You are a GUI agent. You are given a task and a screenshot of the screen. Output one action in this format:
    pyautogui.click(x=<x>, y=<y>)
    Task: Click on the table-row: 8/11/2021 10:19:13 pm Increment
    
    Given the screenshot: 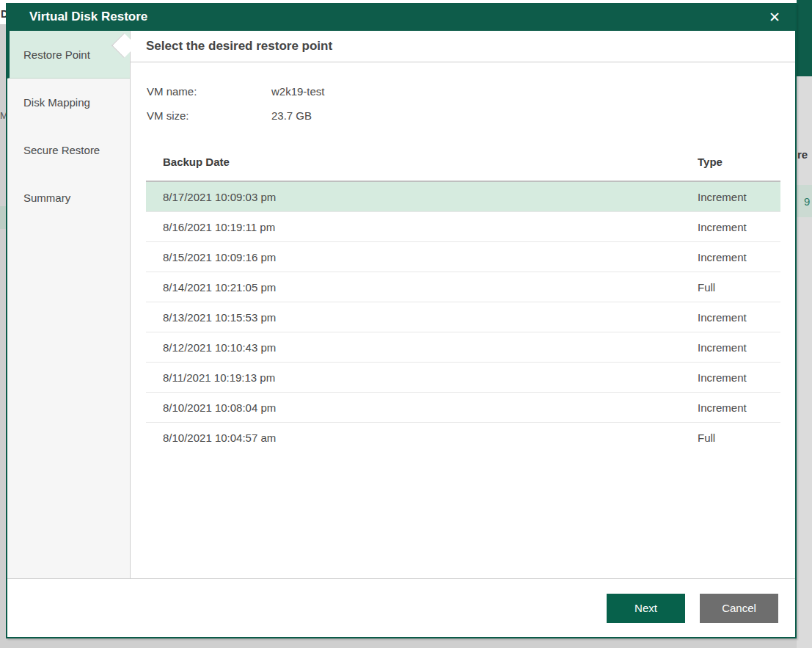 What is the action you would take?
    pyautogui.click(x=464, y=377)
    